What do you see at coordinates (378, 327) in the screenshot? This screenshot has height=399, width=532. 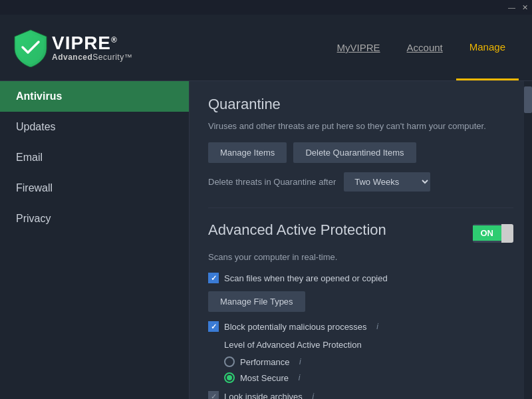 I see `block-malicious-info-icon: i` at bounding box center [378, 327].